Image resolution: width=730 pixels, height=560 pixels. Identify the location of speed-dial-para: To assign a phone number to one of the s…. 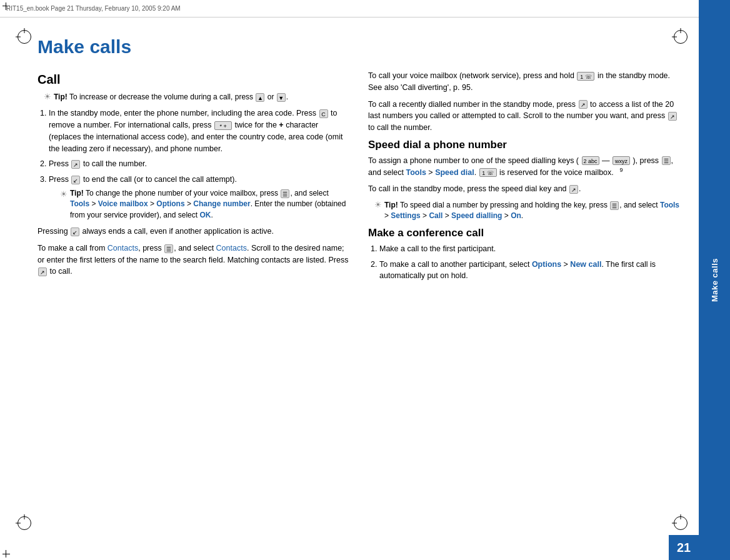
(524, 167).